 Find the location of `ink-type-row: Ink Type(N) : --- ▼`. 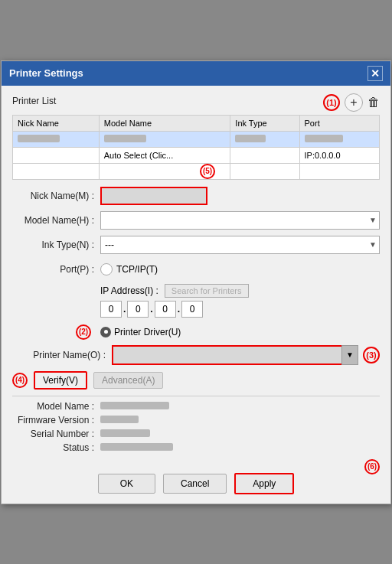

ink-type-row: Ink Type(N) : --- ▼ is located at coordinates (196, 245).